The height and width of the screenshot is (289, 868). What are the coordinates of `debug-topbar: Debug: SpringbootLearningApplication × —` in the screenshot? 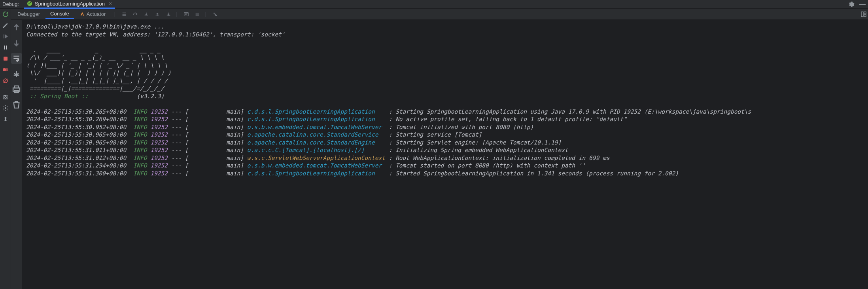 It's located at (434, 4).